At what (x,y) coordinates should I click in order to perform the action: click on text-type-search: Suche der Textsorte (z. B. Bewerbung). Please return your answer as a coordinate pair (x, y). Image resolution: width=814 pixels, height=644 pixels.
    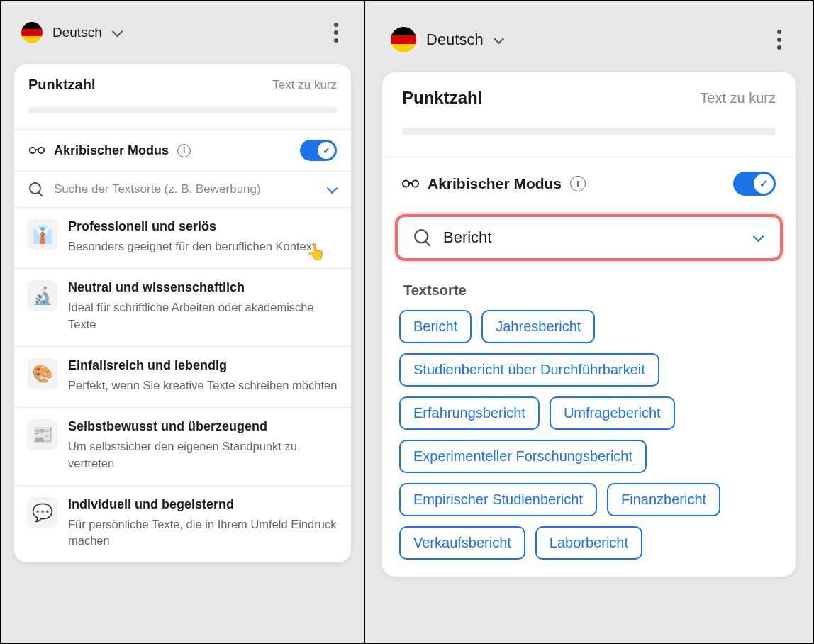
    Looking at the image, I should click on (183, 189).